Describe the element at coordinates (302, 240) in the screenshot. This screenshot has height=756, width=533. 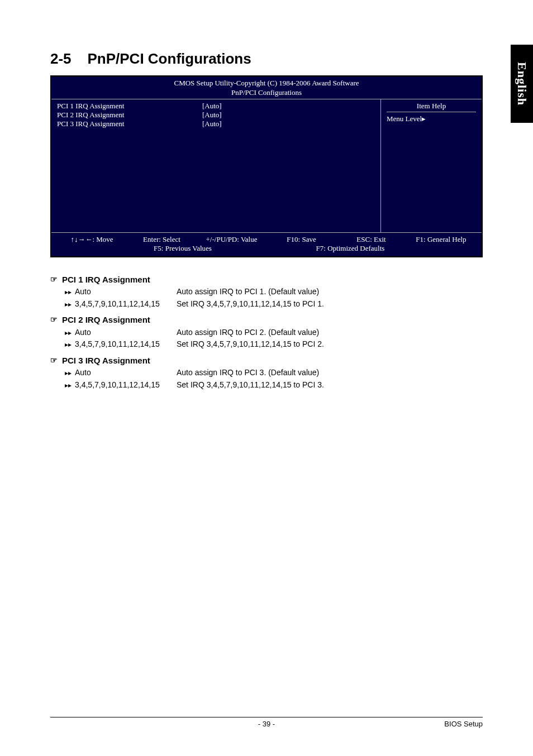
I see `bios-key-save: F10: Save` at that location.